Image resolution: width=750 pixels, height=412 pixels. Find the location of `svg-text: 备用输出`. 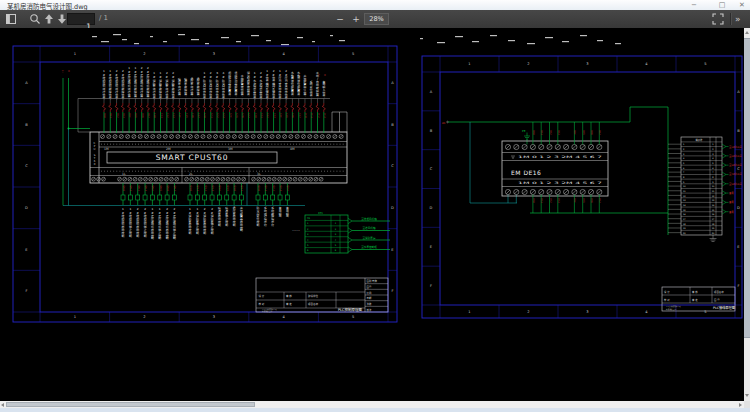

svg-text: 备用输出 is located at coordinates (280, 212).